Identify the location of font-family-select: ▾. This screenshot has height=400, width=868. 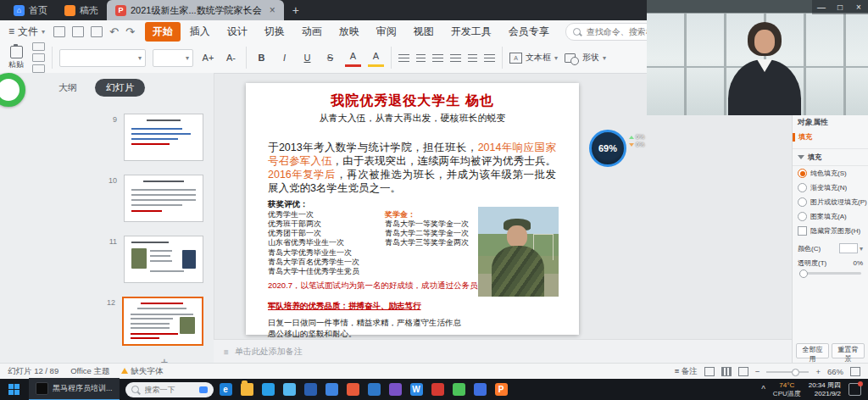
(103, 58).